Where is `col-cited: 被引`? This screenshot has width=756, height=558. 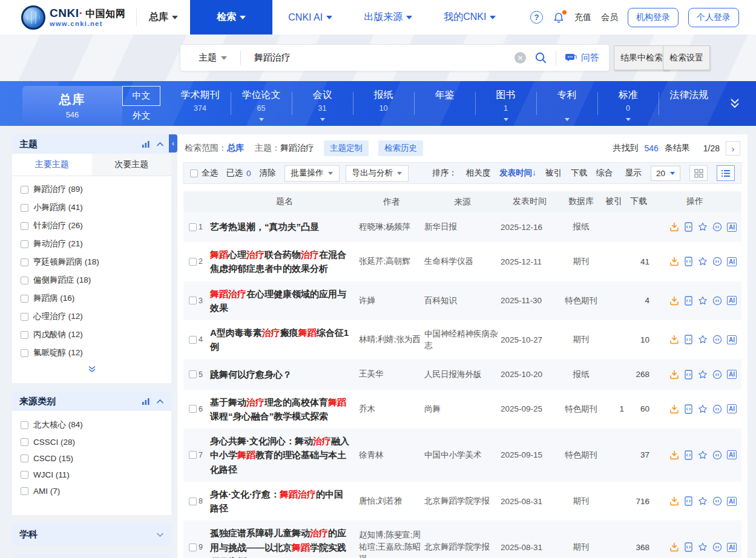 col-cited: 被引 is located at coordinates (614, 202).